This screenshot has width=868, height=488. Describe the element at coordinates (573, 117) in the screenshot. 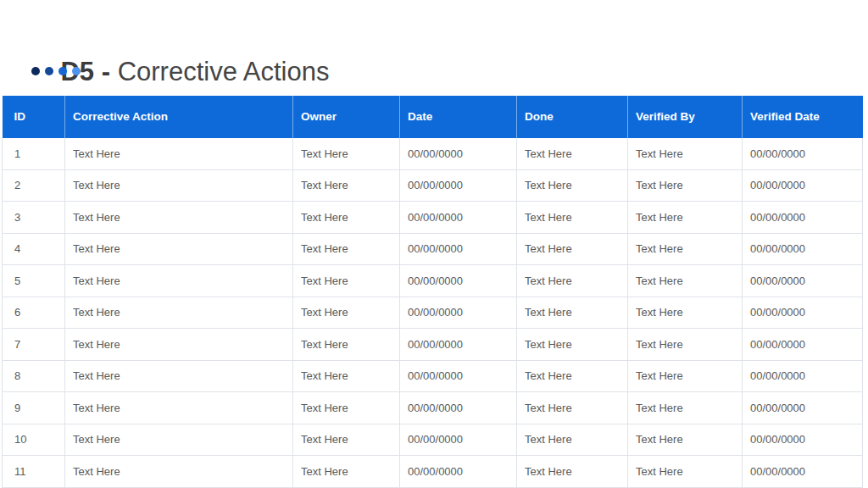

I see `column-header-done: Done` at that location.